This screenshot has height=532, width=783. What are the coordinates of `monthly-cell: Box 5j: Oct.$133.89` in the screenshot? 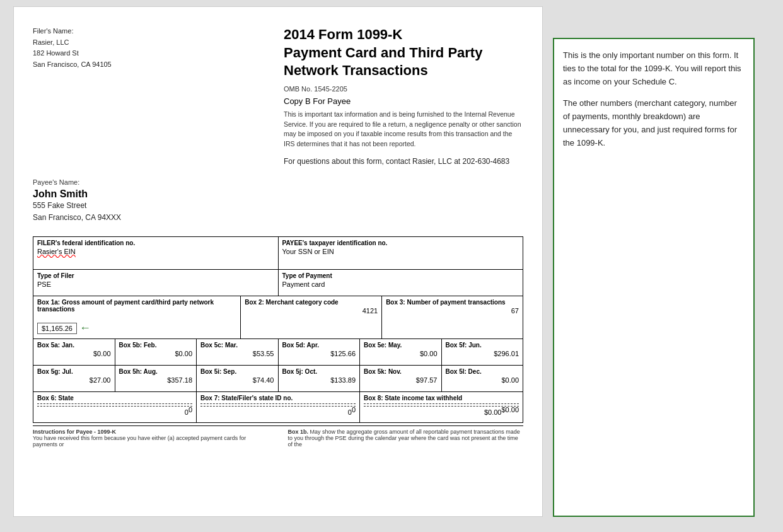 It's located at (320, 378).